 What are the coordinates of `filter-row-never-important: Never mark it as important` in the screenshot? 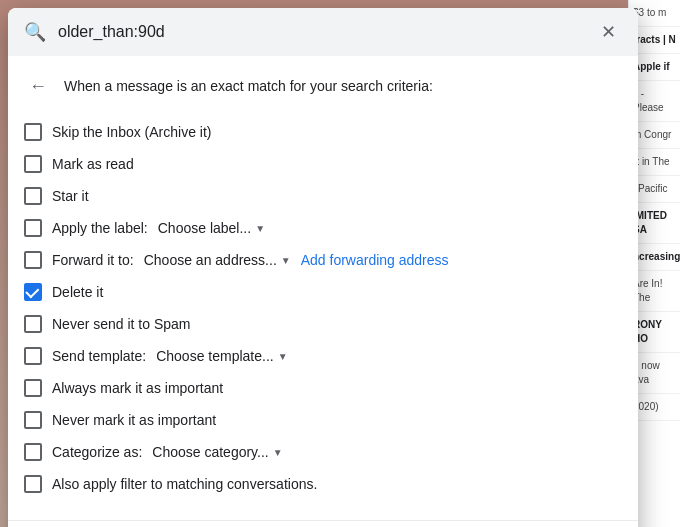 It's located at (319, 420).